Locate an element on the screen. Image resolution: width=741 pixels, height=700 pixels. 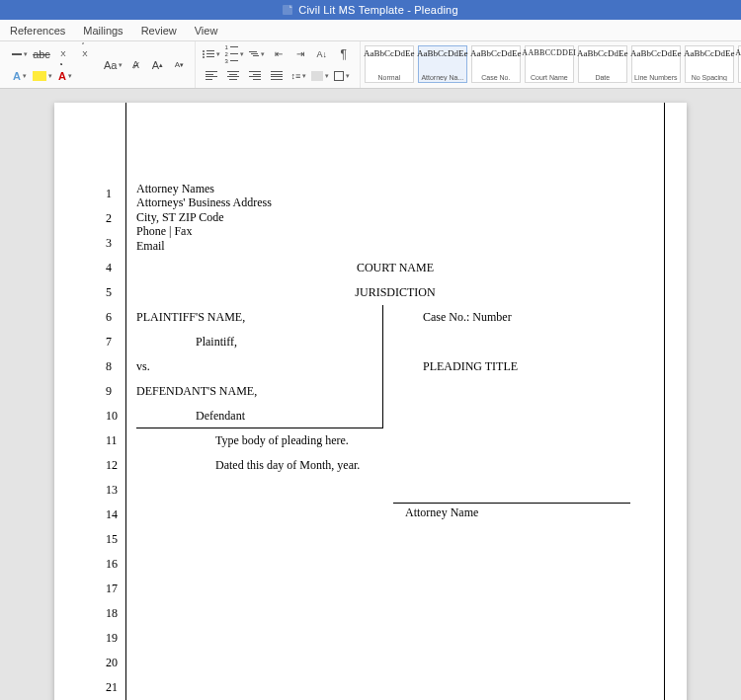
font-size-down-button: A▾ is located at coordinates (179, 65).